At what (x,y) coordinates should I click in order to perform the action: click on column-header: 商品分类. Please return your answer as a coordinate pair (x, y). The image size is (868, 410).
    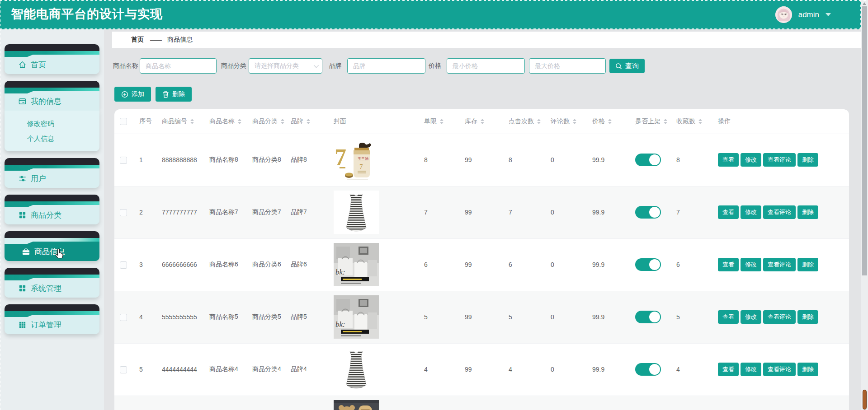
    Looking at the image, I should click on (266, 121).